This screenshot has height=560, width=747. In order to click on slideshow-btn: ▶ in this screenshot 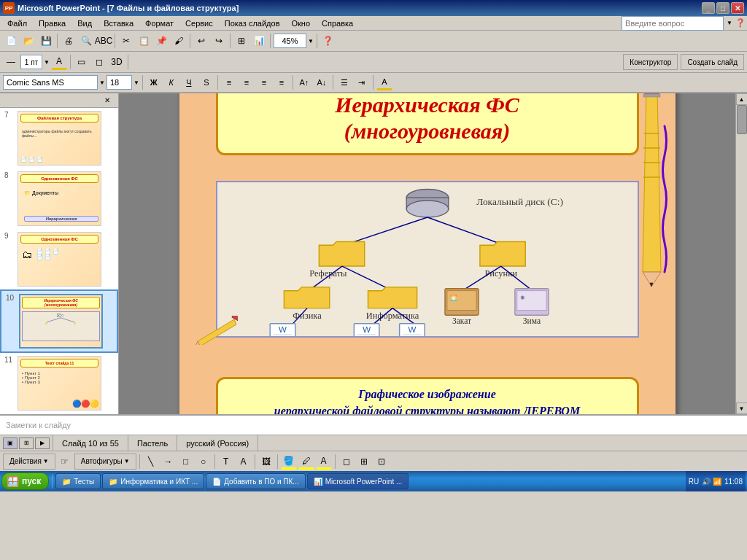, I will do `click(42, 443)`.